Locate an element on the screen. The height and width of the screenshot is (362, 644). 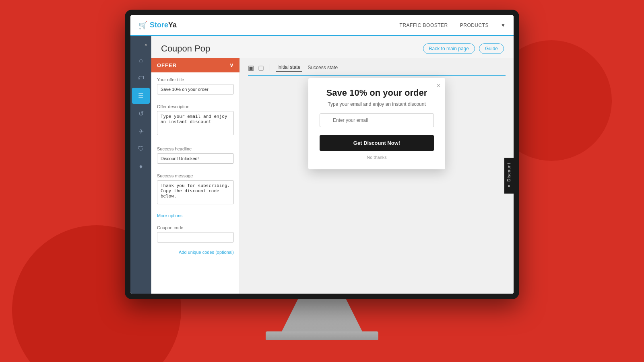
left-panel: OFFER ∨ Your offer title Offer descripti… is located at coordinates (196, 176).